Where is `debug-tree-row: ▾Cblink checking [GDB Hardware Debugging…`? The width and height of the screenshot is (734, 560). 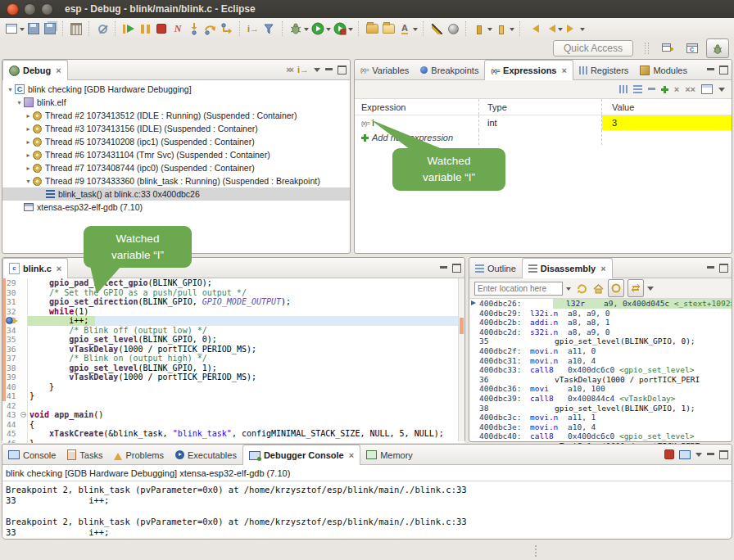 debug-tree-row: ▾Cblink checking [GDB Hardware Debugging… is located at coordinates (176, 89).